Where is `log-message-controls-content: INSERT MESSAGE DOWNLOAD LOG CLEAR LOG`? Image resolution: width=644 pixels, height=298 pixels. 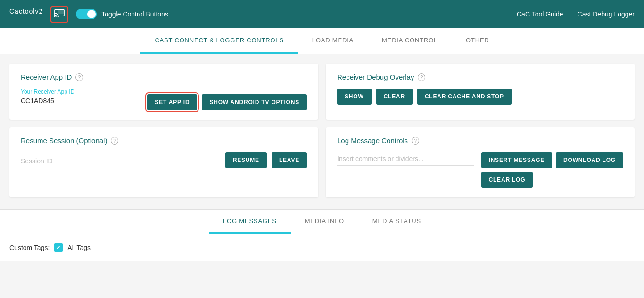
log-message-controls-content: INSERT MESSAGE DOWNLOAD LOG CLEAR LOG is located at coordinates (480, 170).